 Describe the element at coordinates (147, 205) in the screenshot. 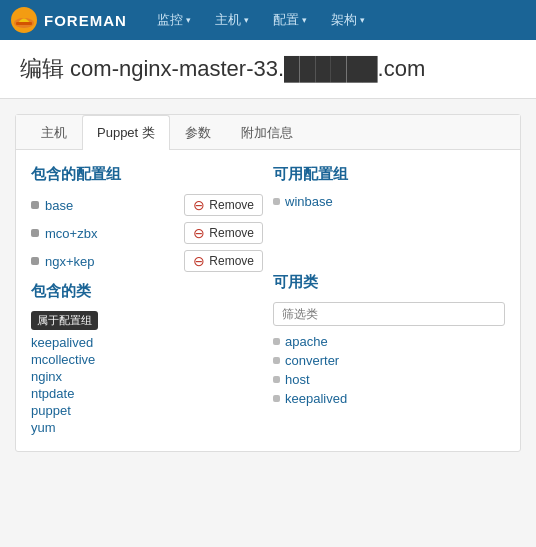

I see `config-item-base: base ⊖ Remove` at that location.